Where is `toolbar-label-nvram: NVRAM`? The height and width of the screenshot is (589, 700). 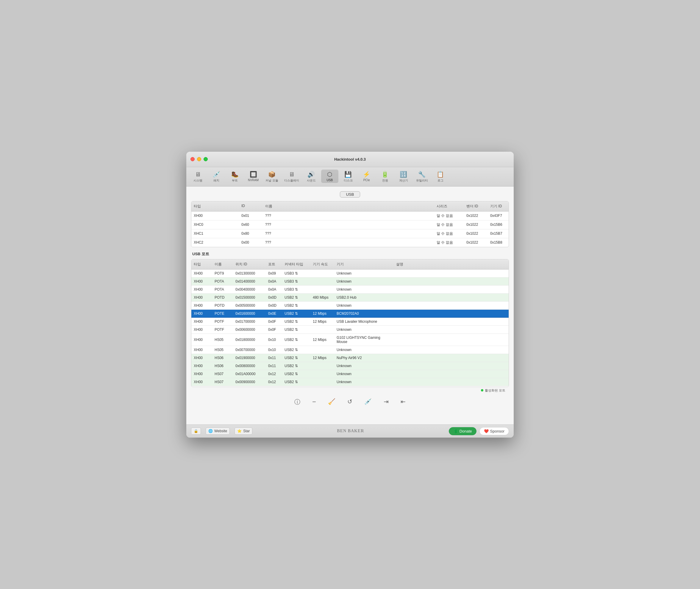 toolbar-label-nvram: NVRAM is located at coordinates (253, 180).